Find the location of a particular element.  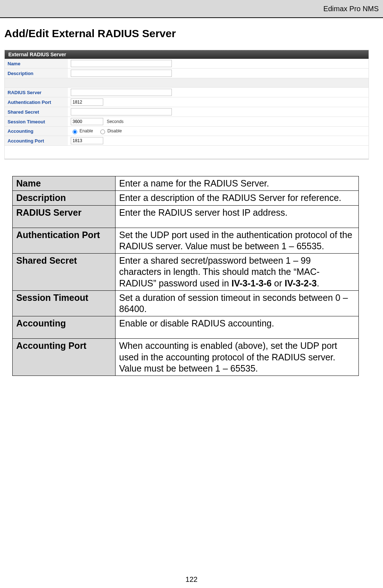

desc-key: Authentication Port is located at coordinates (64, 241).